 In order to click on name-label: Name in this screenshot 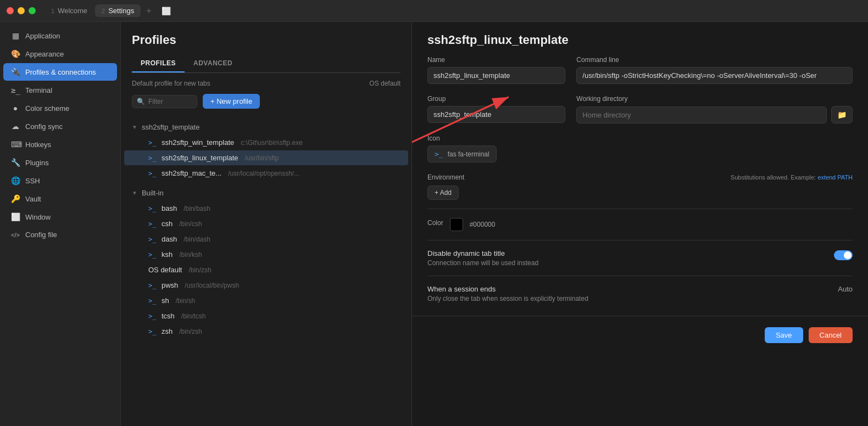, I will do `click(497, 60)`.